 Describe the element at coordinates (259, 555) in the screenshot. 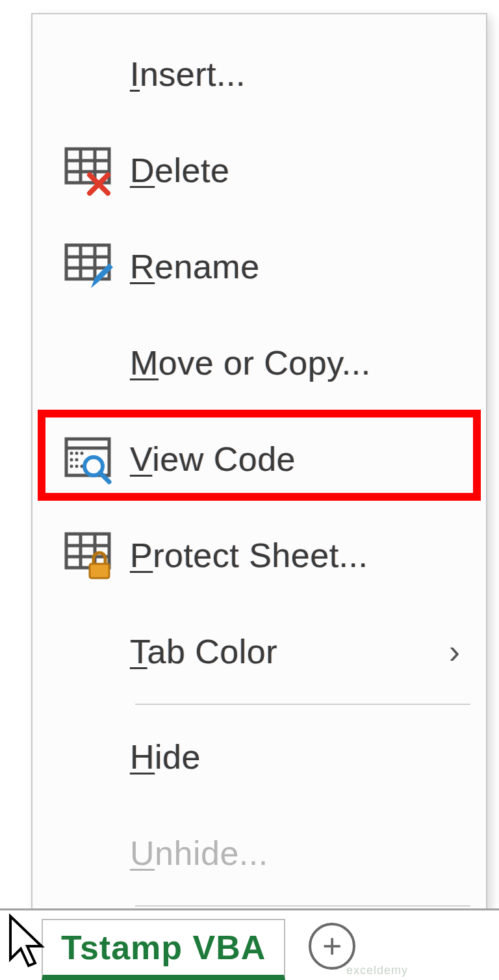

I see `menu-item-protect-sheet: Protect Sheet...` at that location.